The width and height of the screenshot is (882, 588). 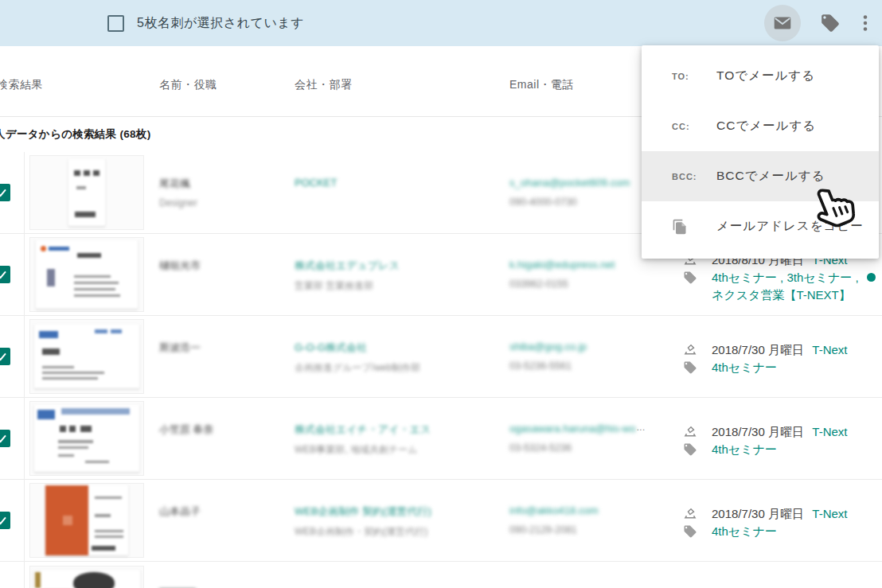 I want to click on phone-number: 03-5324-5236, so click(x=587, y=448).